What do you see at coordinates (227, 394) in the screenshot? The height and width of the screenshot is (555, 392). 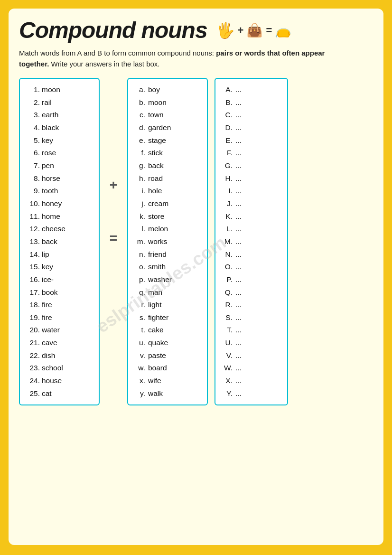 I see `item-letter: Y.` at bounding box center [227, 394].